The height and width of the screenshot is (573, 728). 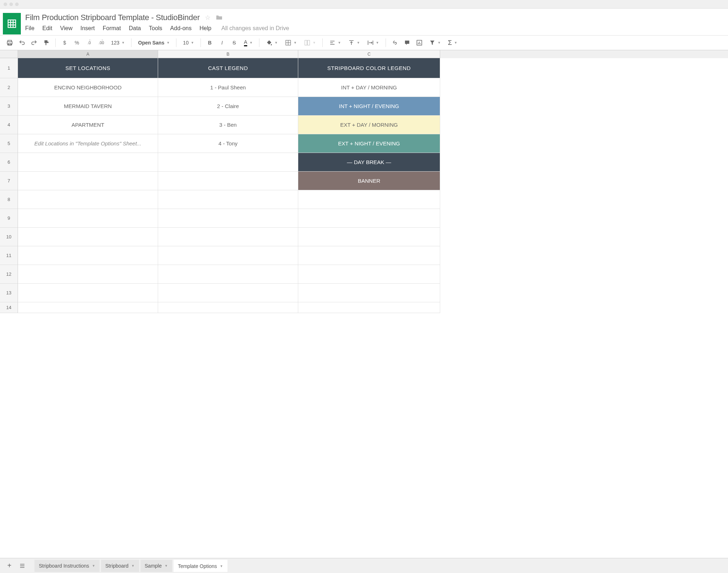 What do you see at coordinates (9, 200) in the screenshot?
I see `row-header-8: 8` at bounding box center [9, 200].